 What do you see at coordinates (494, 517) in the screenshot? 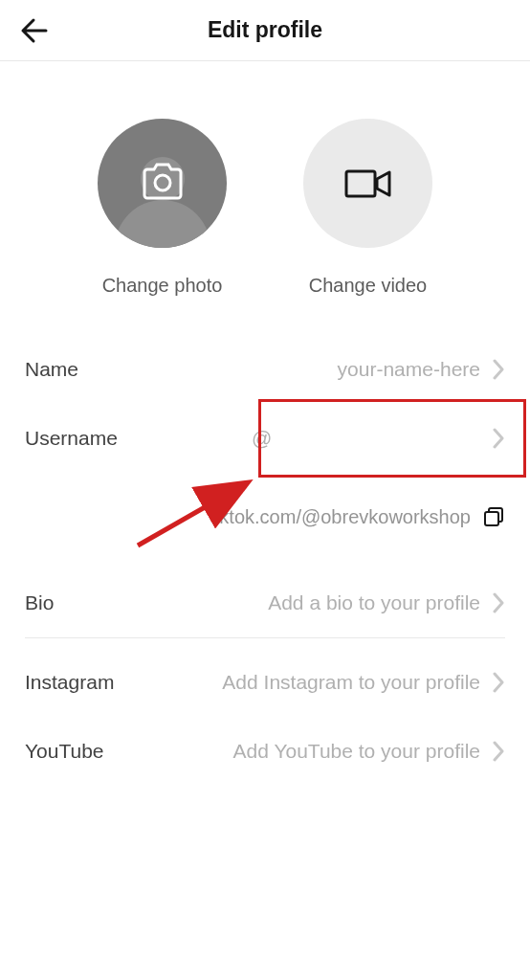
I see `copy-icon` at bounding box center [494, 517].